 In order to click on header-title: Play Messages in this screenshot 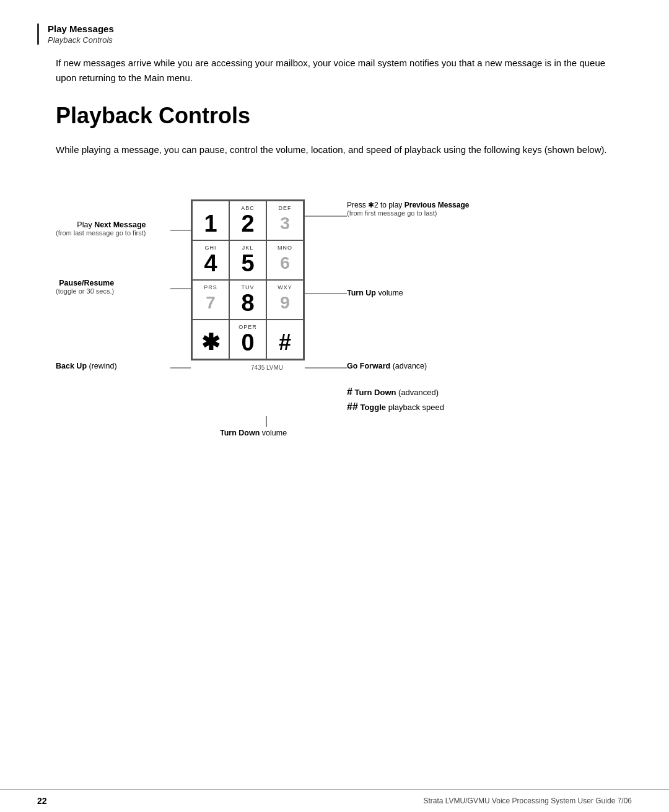, I will do `click(339, 28)`.